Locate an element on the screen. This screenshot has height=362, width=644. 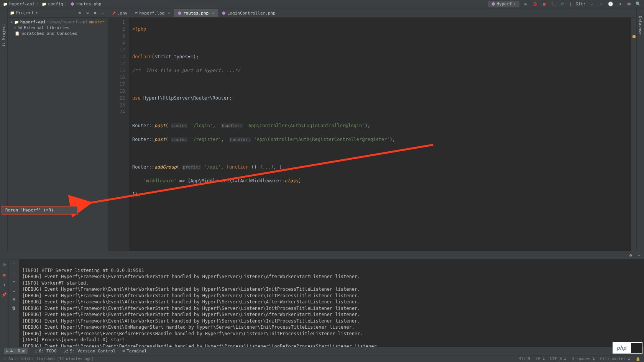
breadcrumb-folder: config is located at coordinates (53, 4).